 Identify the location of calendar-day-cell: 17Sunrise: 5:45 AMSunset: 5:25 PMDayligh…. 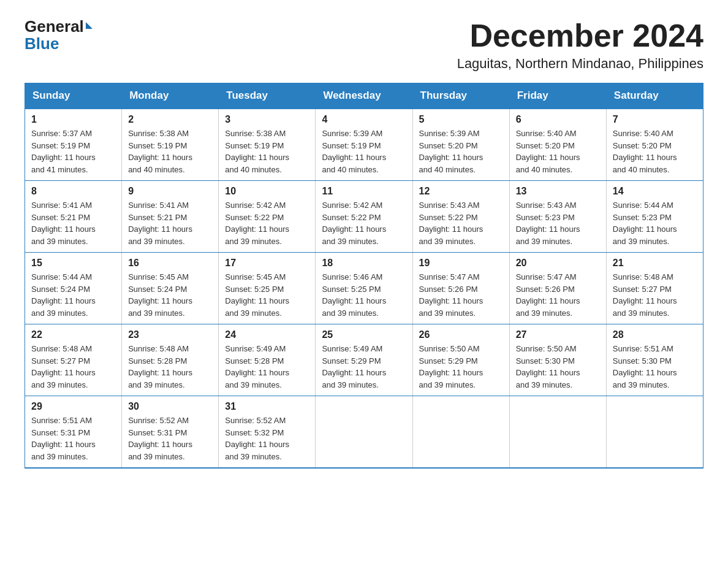
(267, 288).